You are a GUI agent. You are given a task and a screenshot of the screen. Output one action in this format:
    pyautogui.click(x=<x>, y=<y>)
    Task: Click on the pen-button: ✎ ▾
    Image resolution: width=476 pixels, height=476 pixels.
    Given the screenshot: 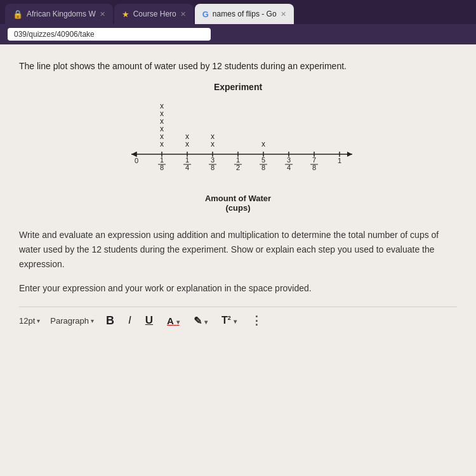 What is the action you would take?
    pyautogui.click(x=201, y=321)
    